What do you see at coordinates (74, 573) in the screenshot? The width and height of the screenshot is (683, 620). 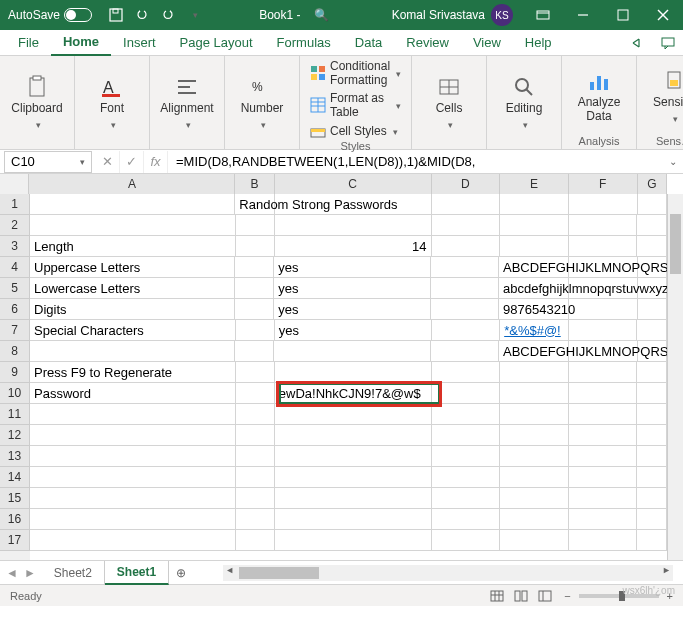 I see `tab-sheet2: Sheet2` at bounding box center [74, 573].